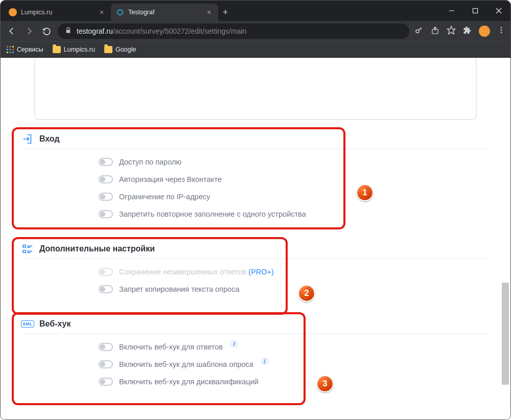 This screenshot has width=511, height=420. I want to click on minimize-button, so click(452, 11).